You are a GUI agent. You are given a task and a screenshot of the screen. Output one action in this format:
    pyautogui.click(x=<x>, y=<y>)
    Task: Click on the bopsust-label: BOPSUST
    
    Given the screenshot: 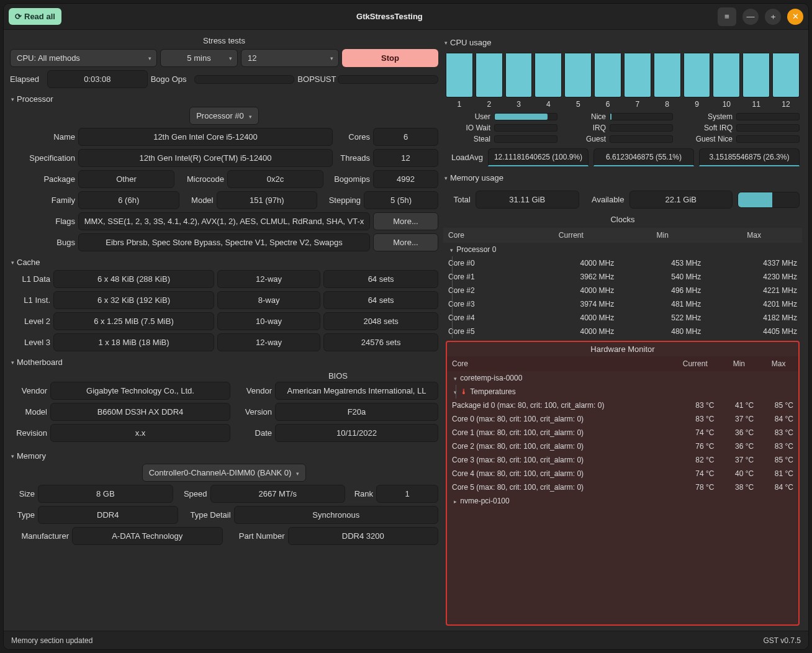 What is the action you would take?
    pyautogui.click(x=316, y=79)
    